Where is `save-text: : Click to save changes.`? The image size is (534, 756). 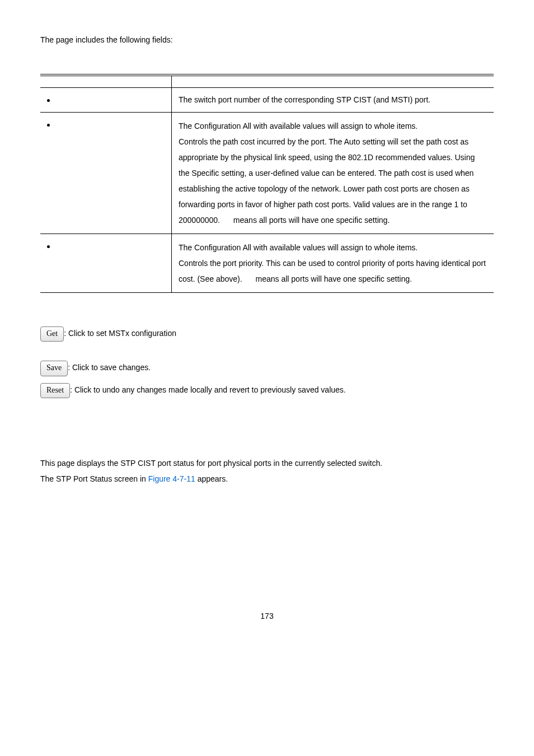
save-text: : Click to save changes. is located at coordinates (109, 368).